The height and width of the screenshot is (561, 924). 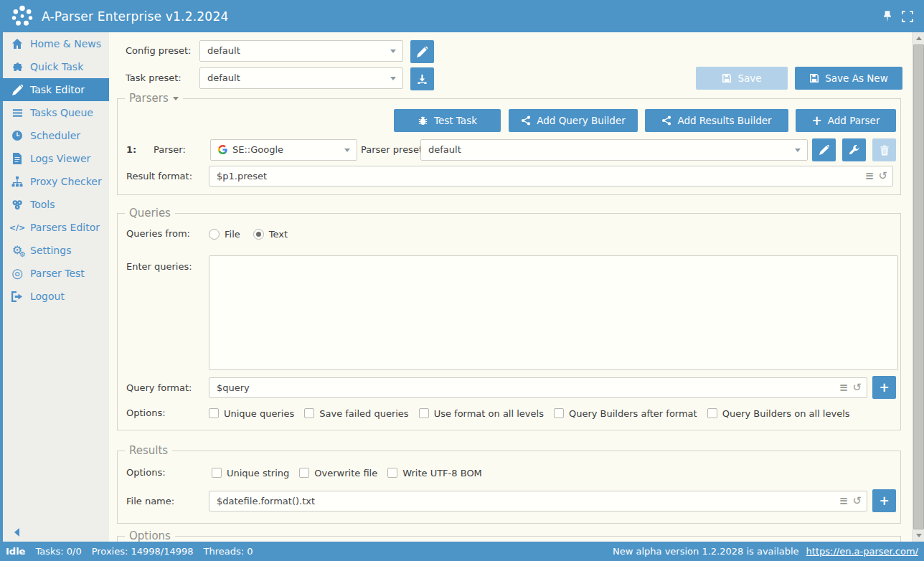 I want to click on save-button: Save, so click(x=742, y=78).